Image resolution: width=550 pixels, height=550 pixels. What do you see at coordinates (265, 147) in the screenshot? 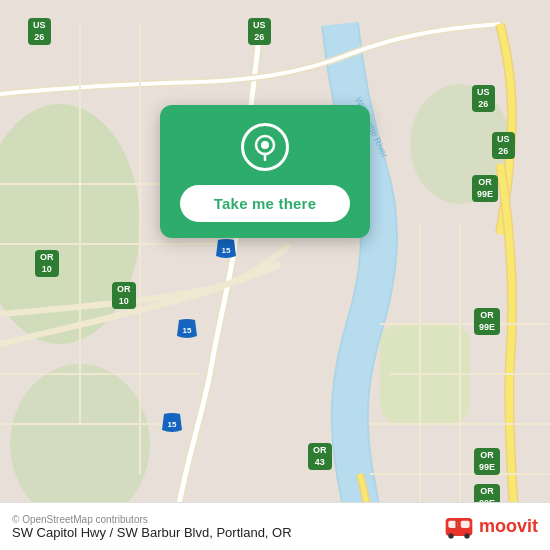
I see `pin-icon` at bounding box center [265, 147].